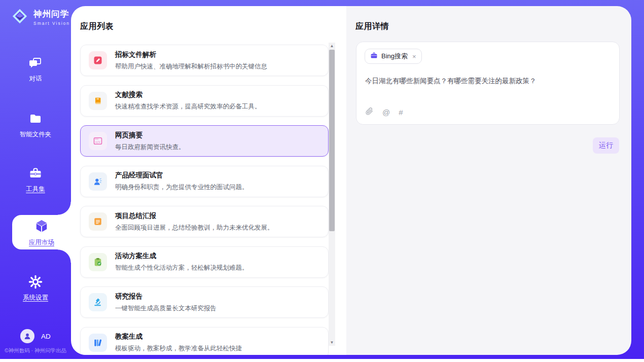 This screenshot has width=644, height=362. Describe the element at coordinates (35, 336) in the screenshot. I see `user-account: AD` at that location.